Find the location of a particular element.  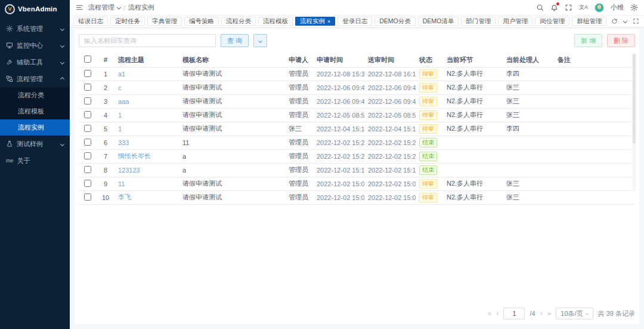

menu-fold-icon is located at coordinates (80, 7).